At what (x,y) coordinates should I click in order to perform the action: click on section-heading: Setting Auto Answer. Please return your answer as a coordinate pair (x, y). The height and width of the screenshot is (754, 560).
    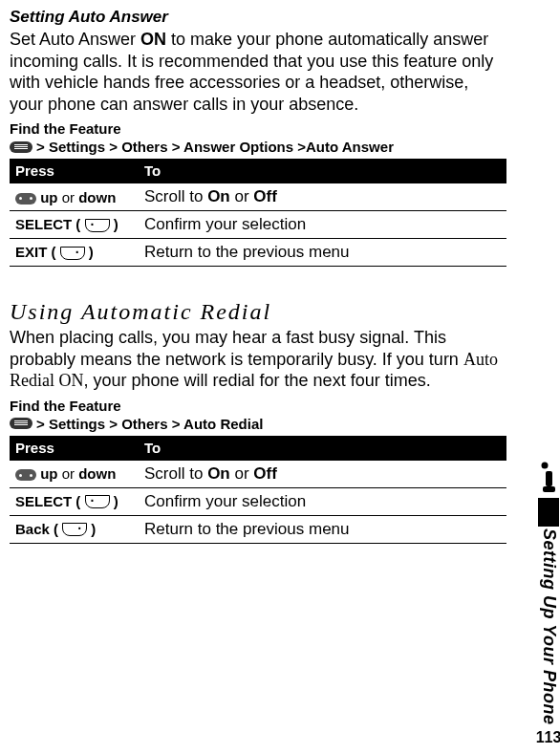
    Looking at the image, I should click on (258, 17).